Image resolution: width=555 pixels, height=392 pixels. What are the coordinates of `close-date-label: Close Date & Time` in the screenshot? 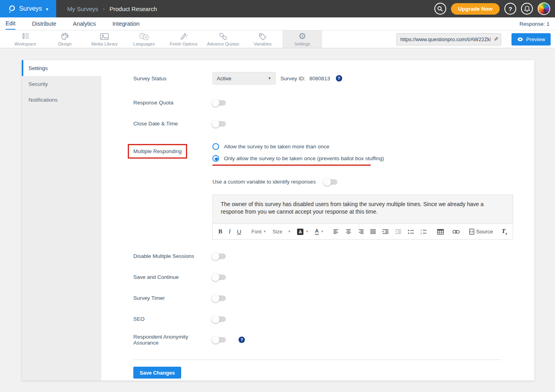 It's located at (173, 123).